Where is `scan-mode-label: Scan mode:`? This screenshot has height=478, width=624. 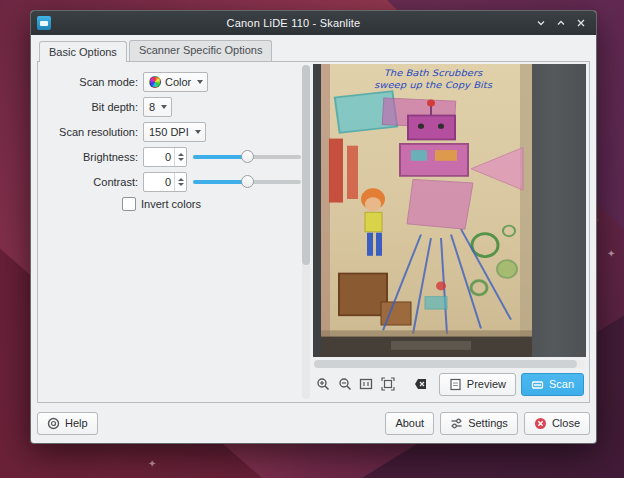 scan-mode-label: Scan mode: is located at coordinates (92, 82).